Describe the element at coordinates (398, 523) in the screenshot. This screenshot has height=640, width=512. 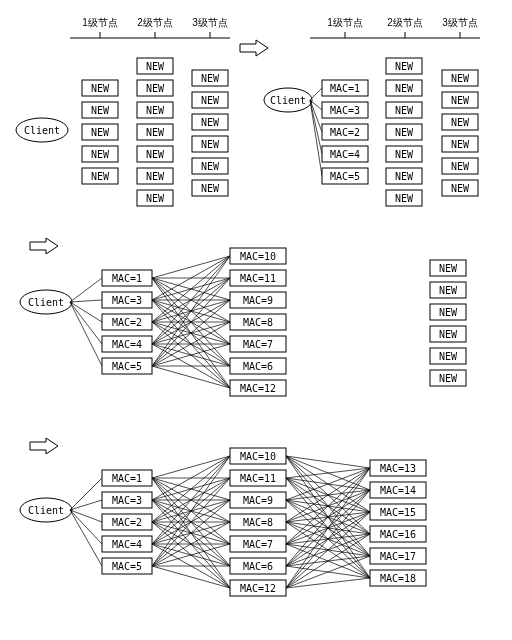
I see `stage4-tier3: MAC=13MAC=14MAC=15MAC=16MAC=17MAC=18` at that location.